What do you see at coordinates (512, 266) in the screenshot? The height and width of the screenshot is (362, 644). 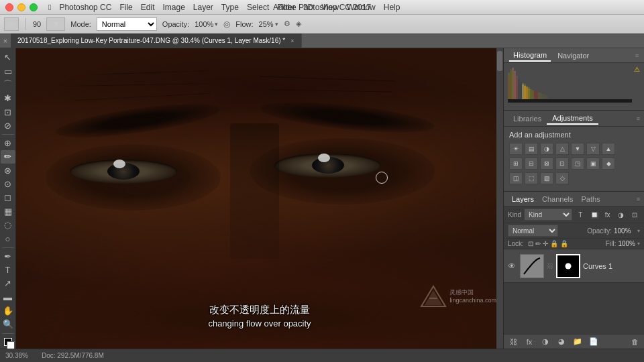 I see `layer-visibility-toggle: 👁` at bounding box center [512, 266].